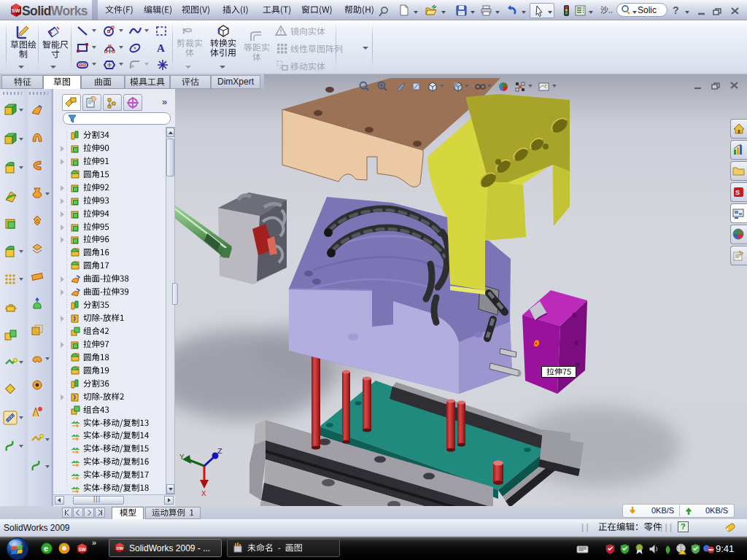 This screenshot has width=747, height=560. I want to click on svg-text: Y, so click(182, 457).